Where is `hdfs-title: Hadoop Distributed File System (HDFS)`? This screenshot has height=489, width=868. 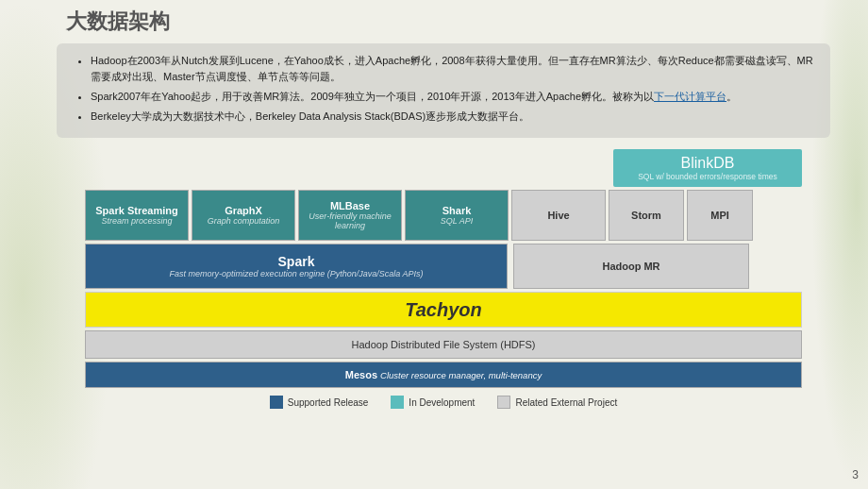
hdfs-title: Hadoop Distributed File System (HDFS) is located at coordinates (443, 345).